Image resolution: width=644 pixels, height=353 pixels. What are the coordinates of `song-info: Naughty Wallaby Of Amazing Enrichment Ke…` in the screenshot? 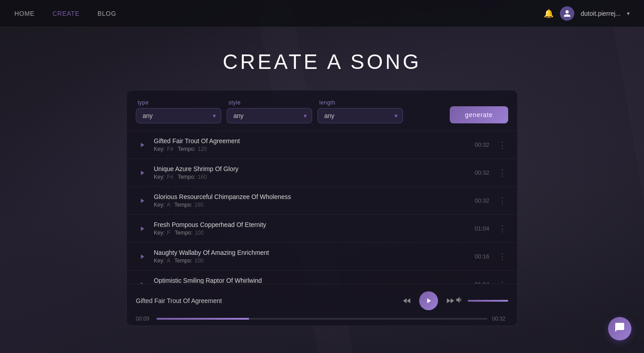 It's located at (314, 257).